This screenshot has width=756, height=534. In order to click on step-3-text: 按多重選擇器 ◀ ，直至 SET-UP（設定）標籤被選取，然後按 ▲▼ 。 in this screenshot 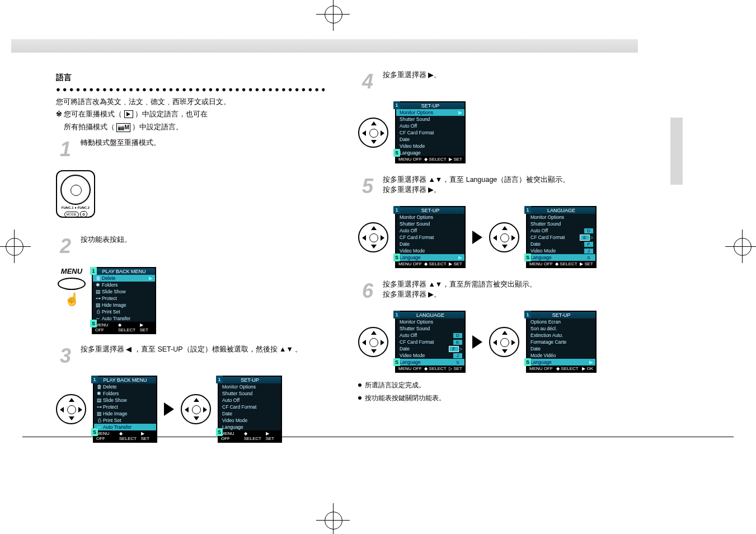, I will do `click(203, 349)`.